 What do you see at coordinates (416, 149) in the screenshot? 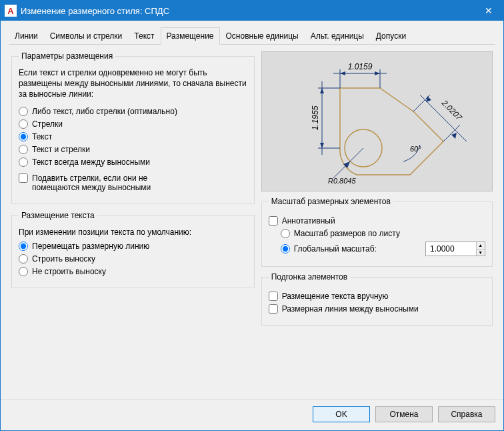
I see `svg-text: 60°` at bounding box center [416, 149].